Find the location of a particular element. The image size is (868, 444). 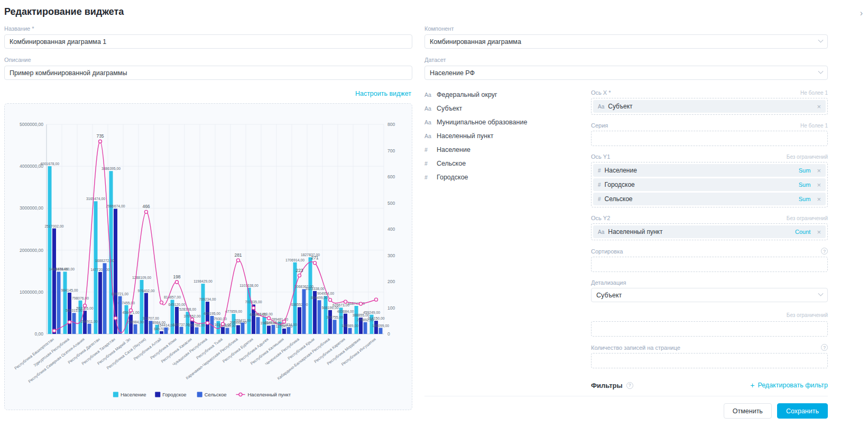

dataset-field-item: #Население is located at coordinates (503, 150).